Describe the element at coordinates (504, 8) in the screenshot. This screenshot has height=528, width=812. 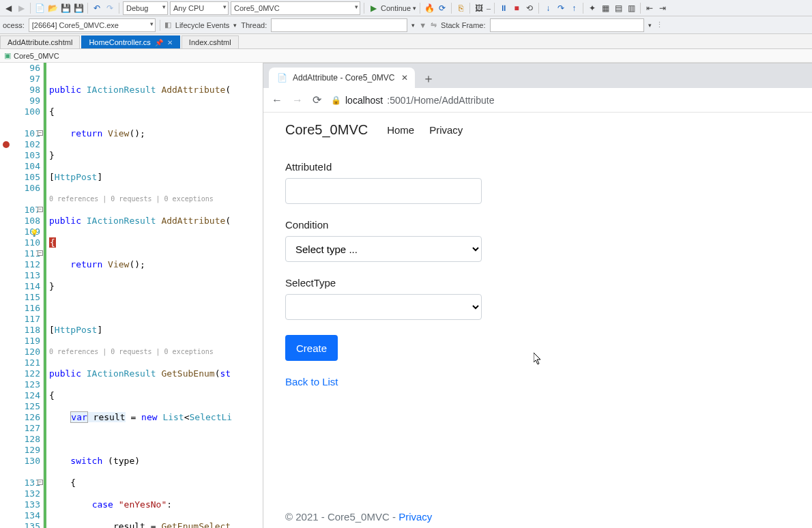
I see `pause-icon: ⏸` at that location.